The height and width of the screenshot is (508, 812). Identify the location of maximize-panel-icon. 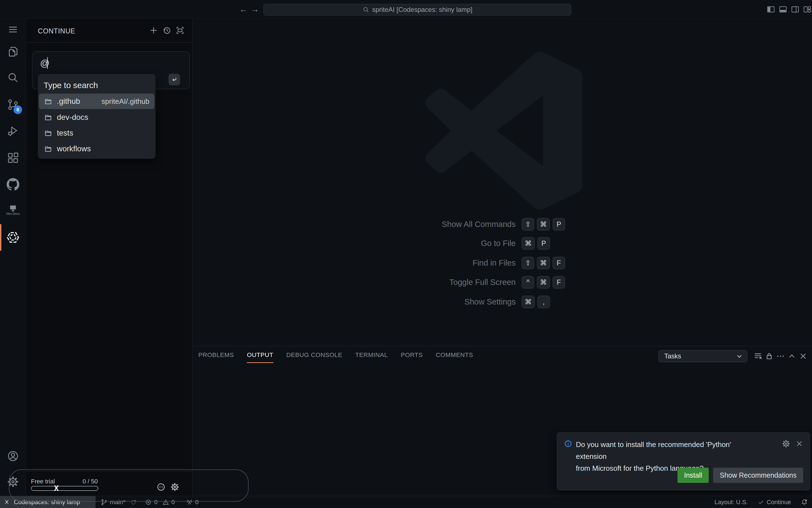
(792, 356).